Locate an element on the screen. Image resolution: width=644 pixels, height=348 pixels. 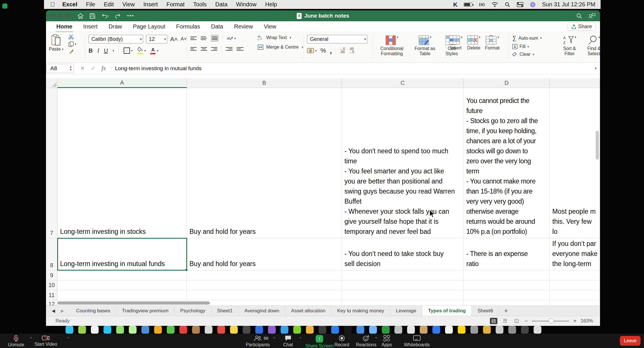
borders-button: ▾ is located at coordinates (128, 51).